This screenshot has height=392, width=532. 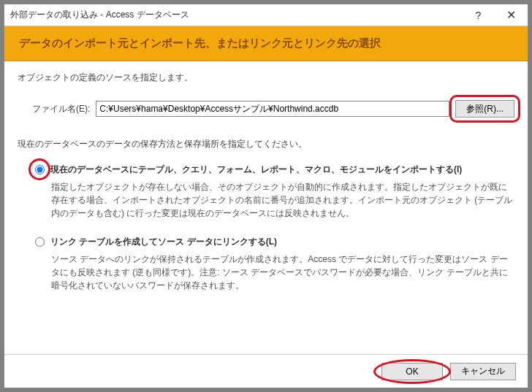 What do you see at coordinates (273, 109) in the screenshot?
I see `file-row: ファイル名(E): 参照(R)...` at bounding box center [273, 109].